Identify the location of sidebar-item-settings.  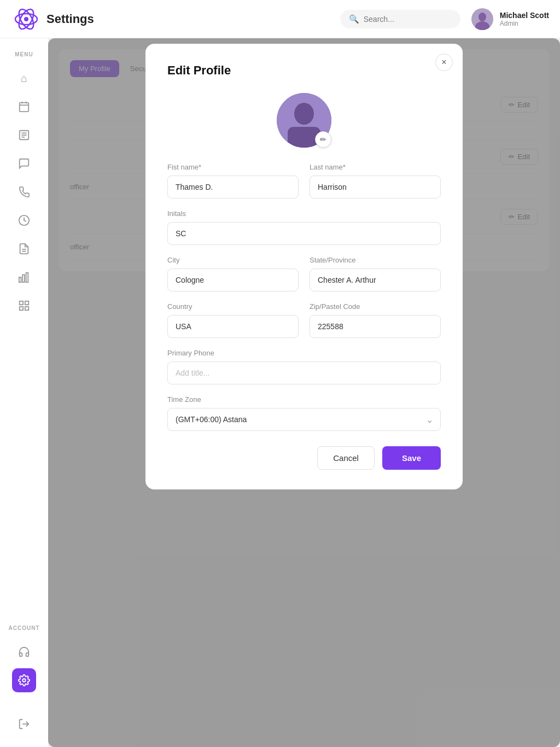
(24, 680).